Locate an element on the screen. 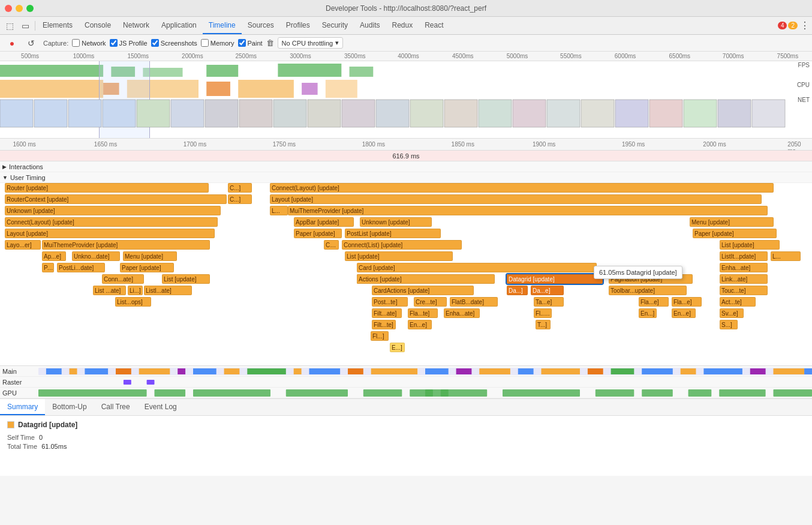  tab-call-tree: Call Tree is located at coordinates (116, 407).